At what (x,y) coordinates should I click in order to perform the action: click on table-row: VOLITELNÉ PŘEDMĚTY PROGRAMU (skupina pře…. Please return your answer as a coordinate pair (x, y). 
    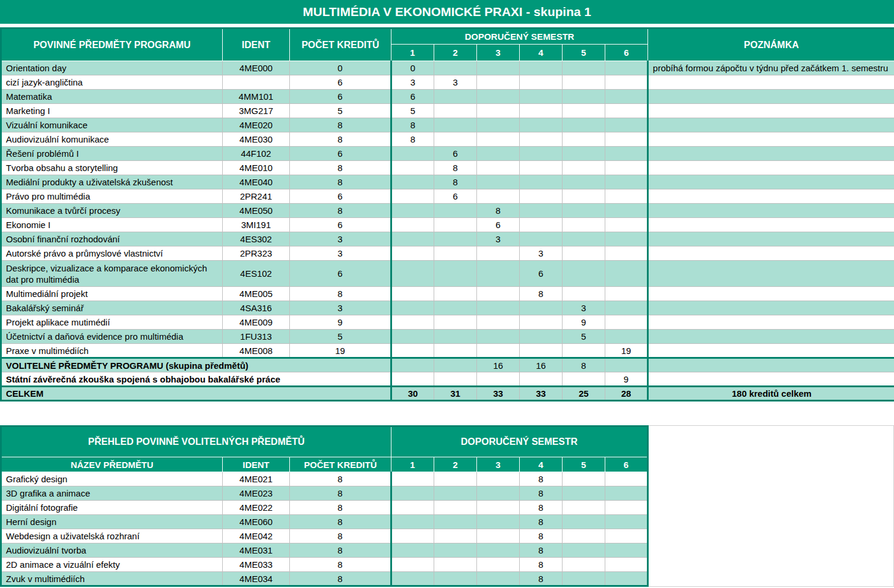
    Looking at the image, I should click on (448, 365).